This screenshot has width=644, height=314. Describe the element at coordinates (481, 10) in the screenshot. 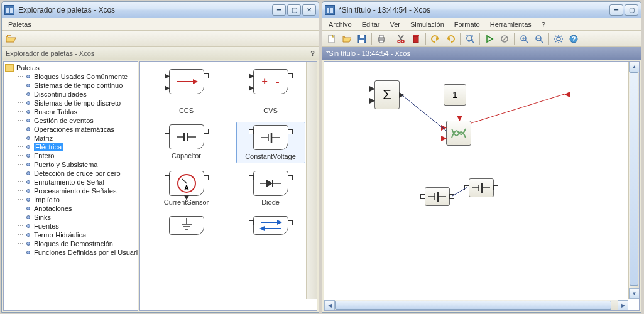

I see `titlebar: *Sin título - 13:44:54 - Xcos ━ ▢` at that location.